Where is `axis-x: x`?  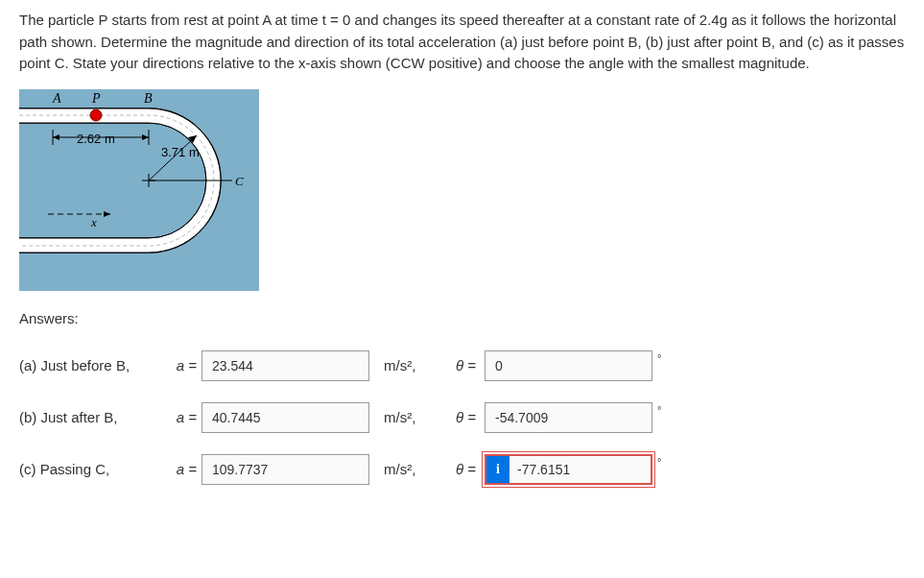 axis-x: x is located at coordinates (94, 223).